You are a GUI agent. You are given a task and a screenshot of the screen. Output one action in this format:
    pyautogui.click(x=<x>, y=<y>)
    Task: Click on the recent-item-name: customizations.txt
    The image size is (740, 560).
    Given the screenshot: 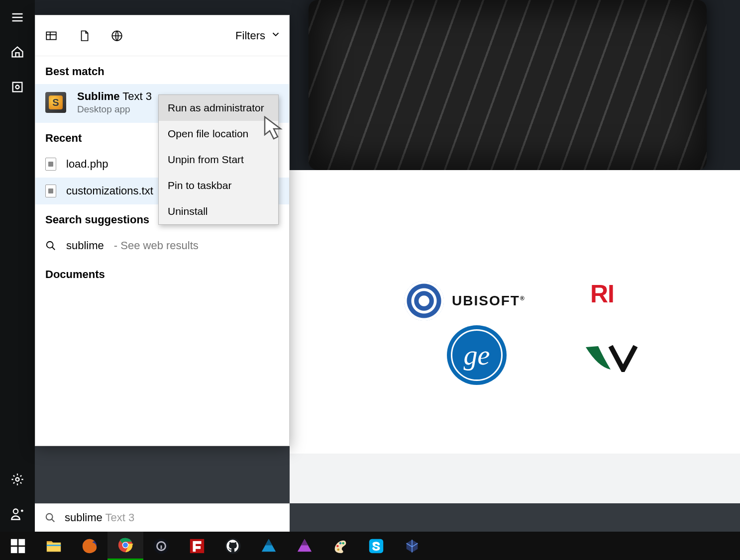 What is the action you would take?
    pyautogui.click(x=109, y=191)
    